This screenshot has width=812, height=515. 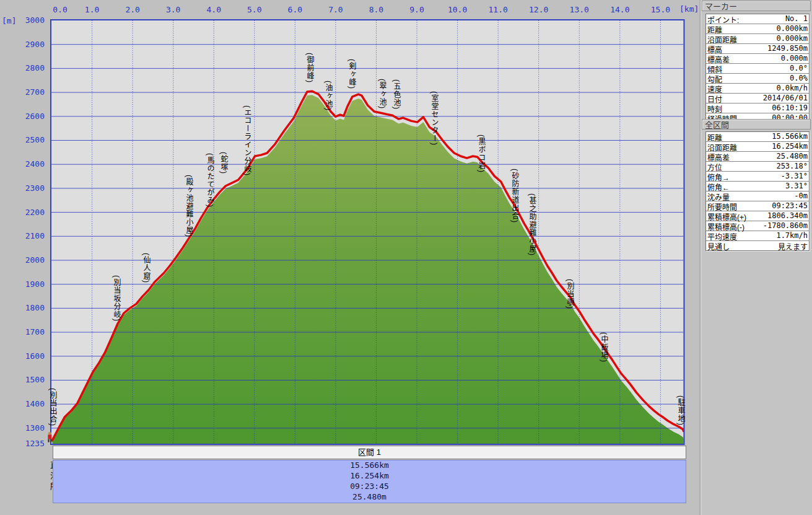 What do you see at coordinates (369, 487) in the screenshot?
I see `section-value: 09:23:45` at bounding box center [369, 487].